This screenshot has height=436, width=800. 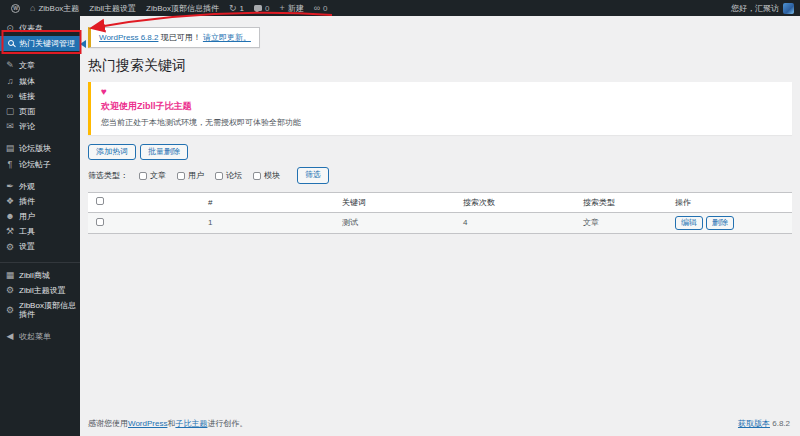 I want to click on sidebar-item-links: ∞ 链接, so click(x=40, y=96).